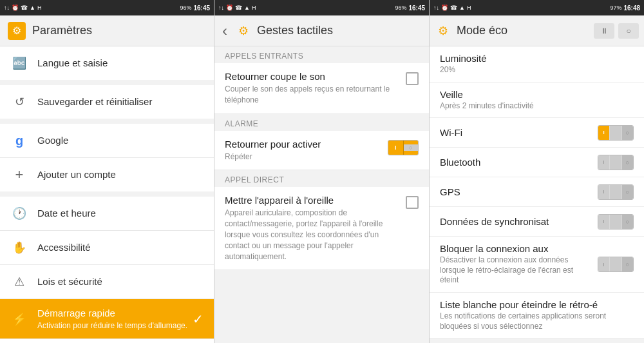 The image size is (644, 343). Describe the element at coordinates (313, 235) in the screenshot. I see `gesture-ear-sub: Appareil auriculaire, composition de con…` at that location.